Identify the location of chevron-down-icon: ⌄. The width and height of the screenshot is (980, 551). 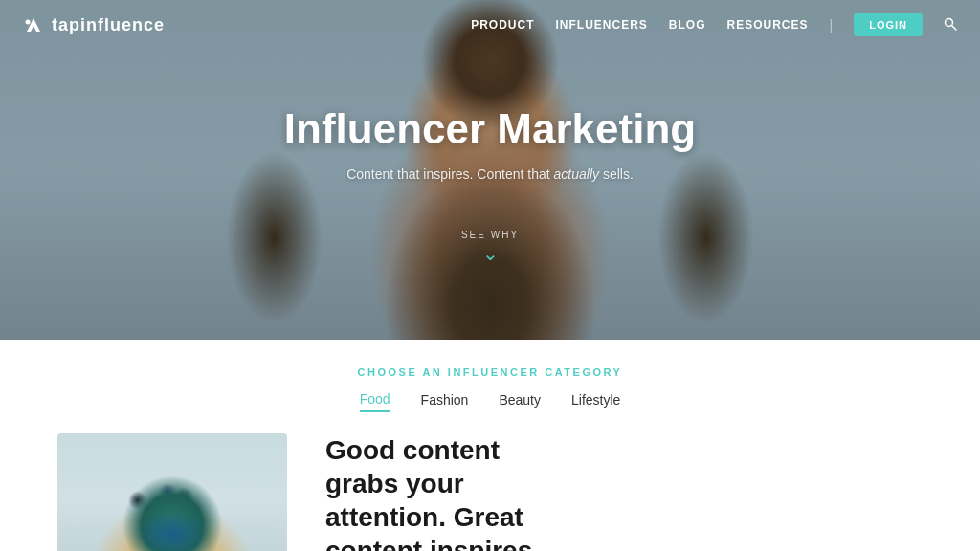
(490, 253).